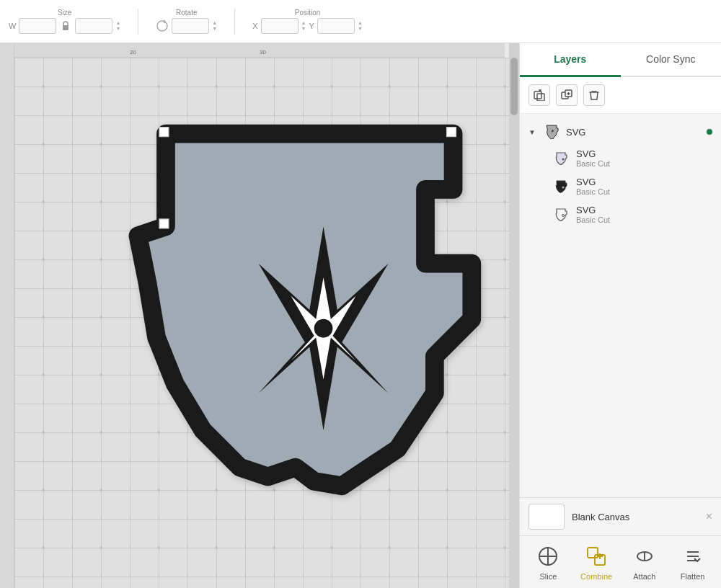 The width and height of the screenshot is (721, 588). Describe the element at coordinates (360, 26) in the screenshot. I see `y-spinner: ▲▼` at that location.